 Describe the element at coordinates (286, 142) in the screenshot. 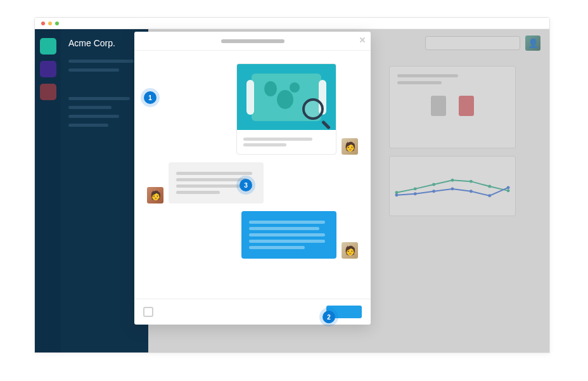

I see `card-caption` at that location.